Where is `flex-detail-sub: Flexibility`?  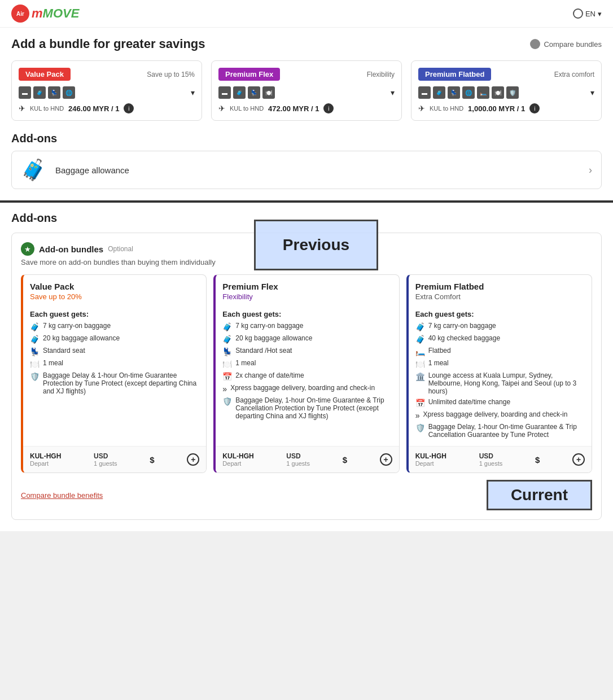
flex-detail-sub: Flexibility is located at coordinates (307, 297).